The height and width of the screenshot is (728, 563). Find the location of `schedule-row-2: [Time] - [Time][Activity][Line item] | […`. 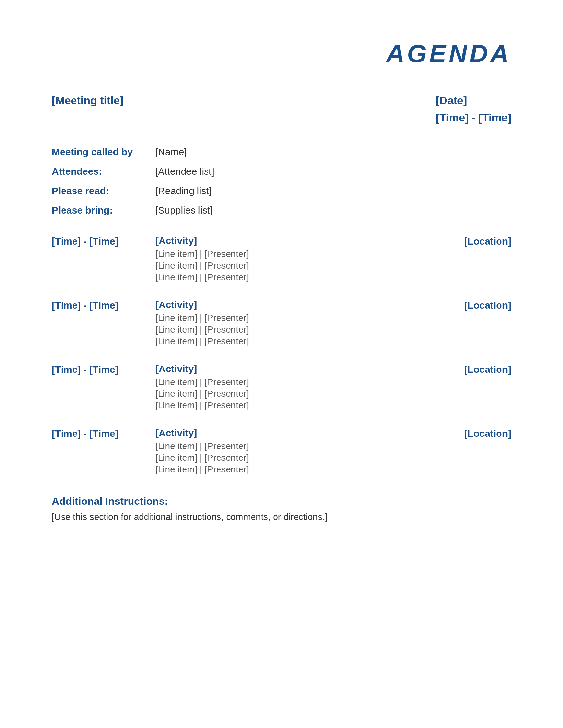

schedule-row-2: [Time] - [Time][Activity][Line item] | [… is located at coordinates (282, 323).